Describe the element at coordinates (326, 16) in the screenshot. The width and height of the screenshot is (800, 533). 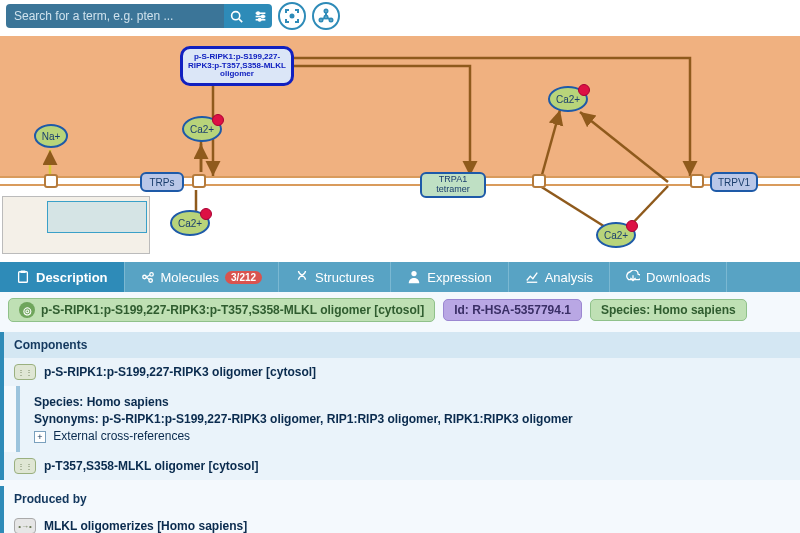
I see `network-icon` at that location.